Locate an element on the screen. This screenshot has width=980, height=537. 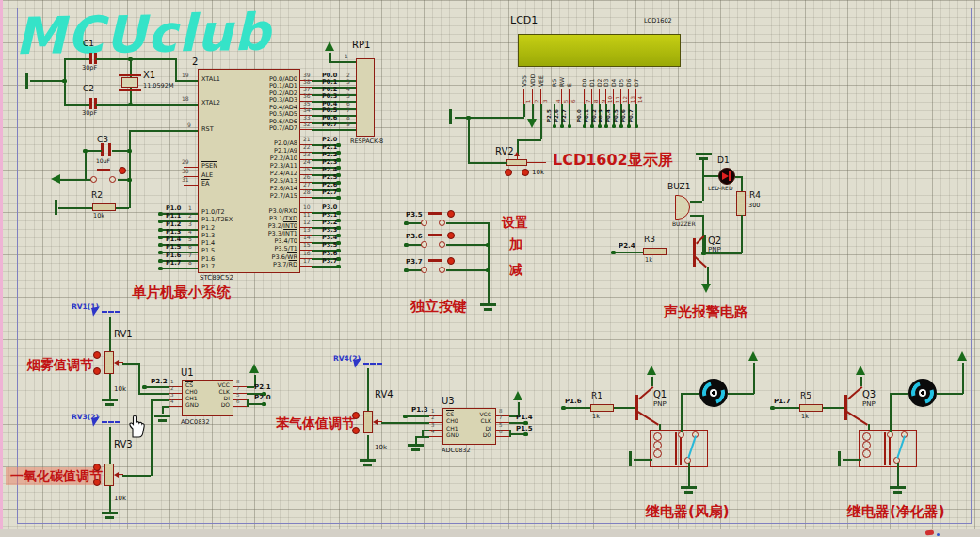
net-label: P2.0 is located at coordinates (263, 399).